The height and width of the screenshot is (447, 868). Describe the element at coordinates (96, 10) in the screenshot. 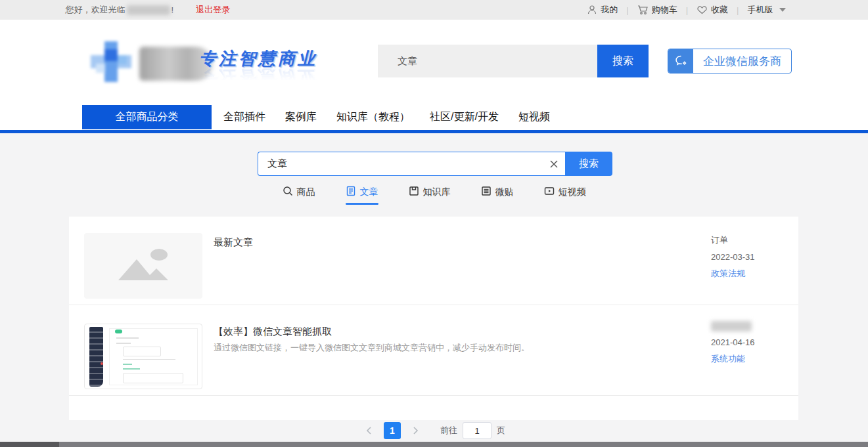

I see `greeting-text: 您好，欢迎光临` at that location.